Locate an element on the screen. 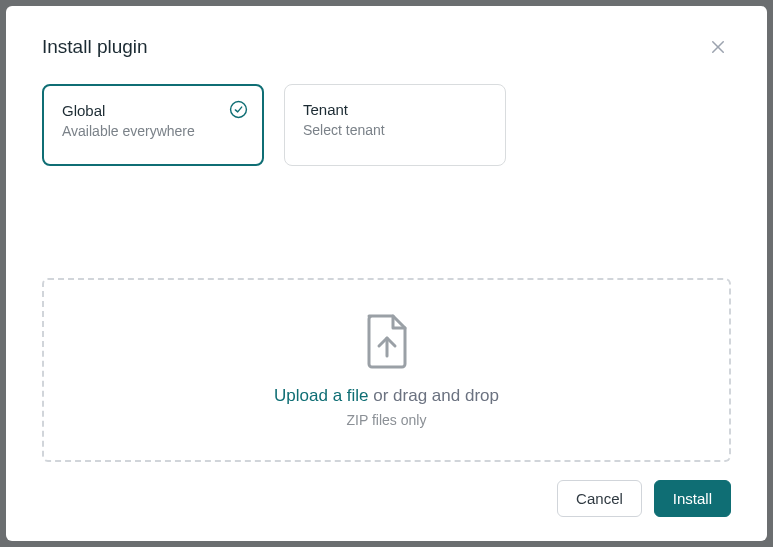  cancel-button: Cancel is located at coordinates (600, 498).